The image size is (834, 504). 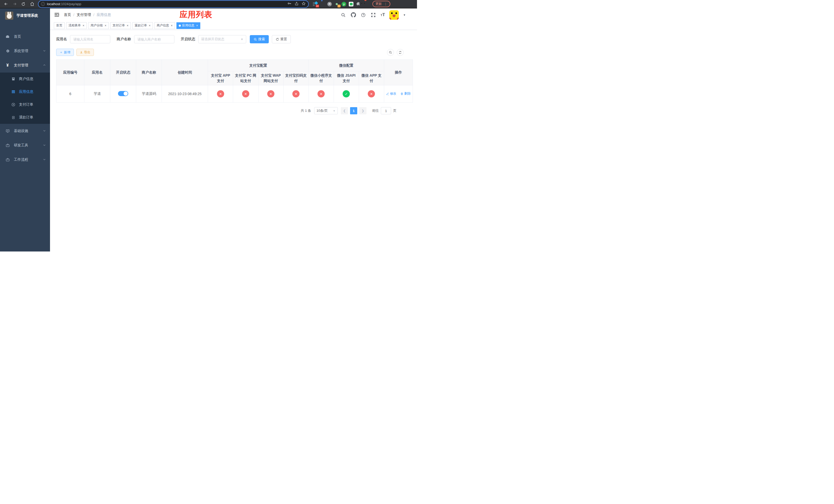 What do you see at coordinates (84, 15) in the screenshot?
I see `breadcrumb-payment: 支付管理` at bounding box center [84, 15].